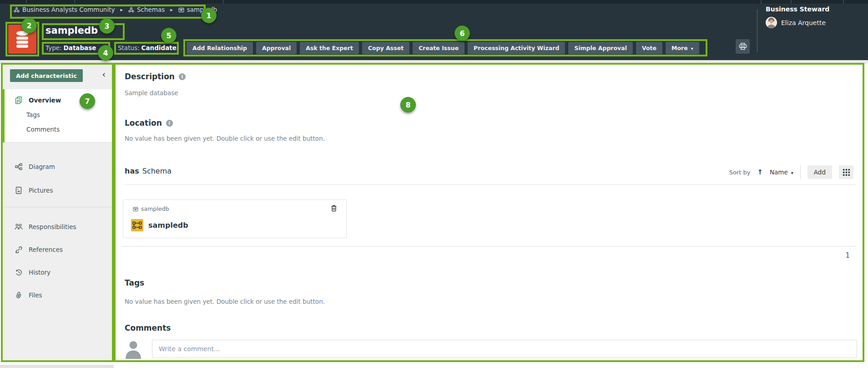 Image resolution: width=868 pixels, height=368 pixels. I want to click on schema-card-body: sampledb, so click(160, 225).